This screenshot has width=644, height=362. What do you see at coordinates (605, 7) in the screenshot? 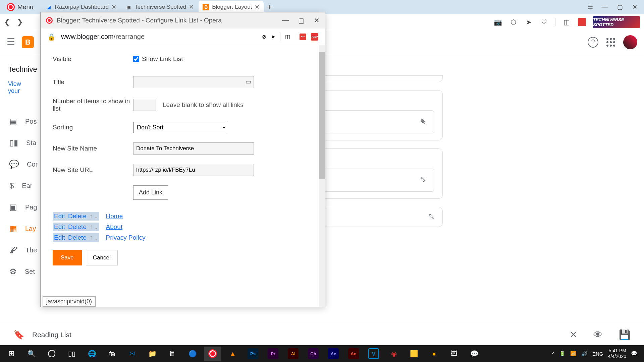
I see `minimize-button: —` at bounding box center [605, 7].